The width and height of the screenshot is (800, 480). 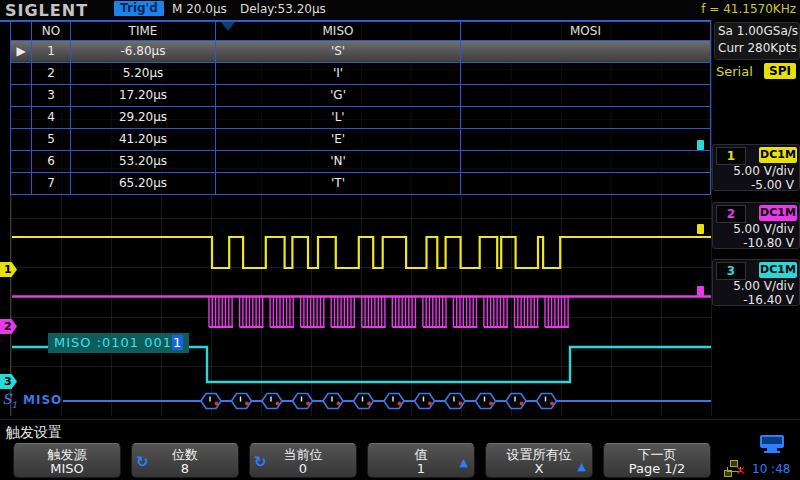 I want to click on cell-time: 5.20μs, so click(x=144, y=74).